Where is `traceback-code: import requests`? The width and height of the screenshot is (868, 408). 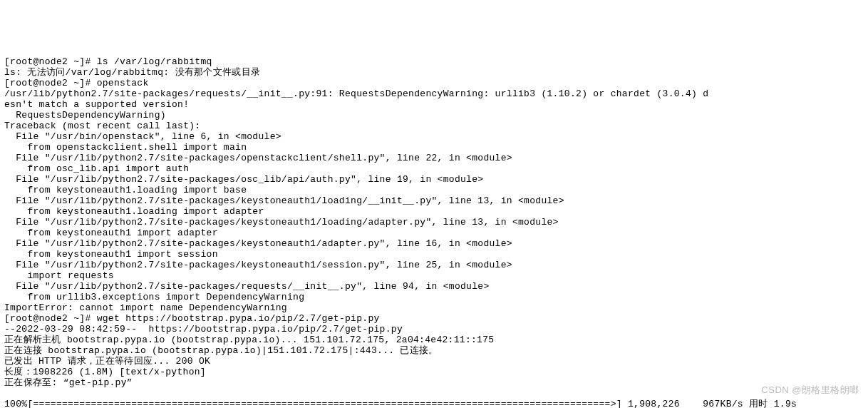 traceback-code: import requests is located at coordinates (59, 275).